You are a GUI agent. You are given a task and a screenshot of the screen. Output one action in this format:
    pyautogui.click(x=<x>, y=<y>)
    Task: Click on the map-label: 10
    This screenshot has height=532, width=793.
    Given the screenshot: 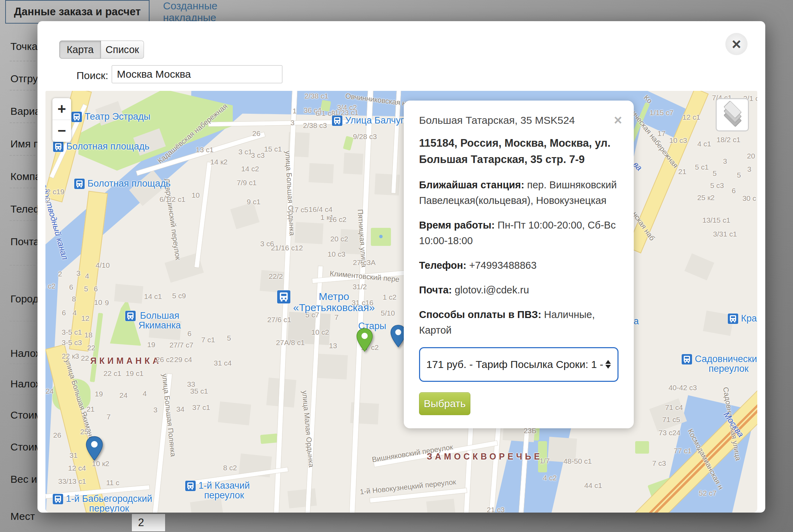 What is the action you would take?
    pyautogui.click(x=196, y=195)
    